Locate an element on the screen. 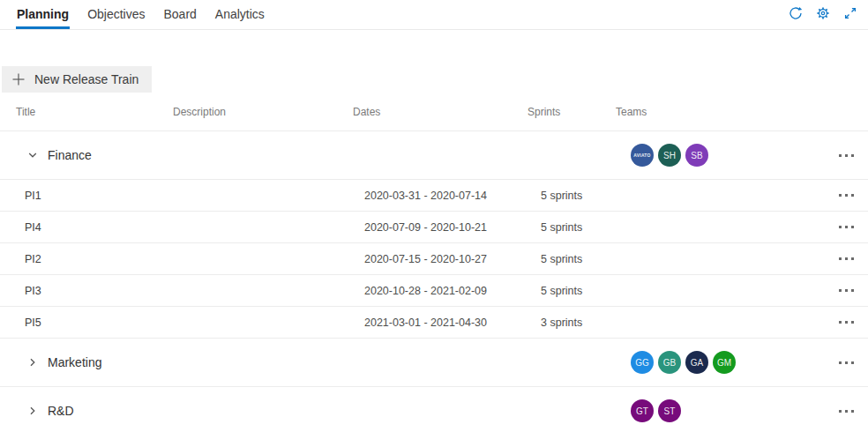  column-header-dates: Dates is located at coordinates (440, 112).